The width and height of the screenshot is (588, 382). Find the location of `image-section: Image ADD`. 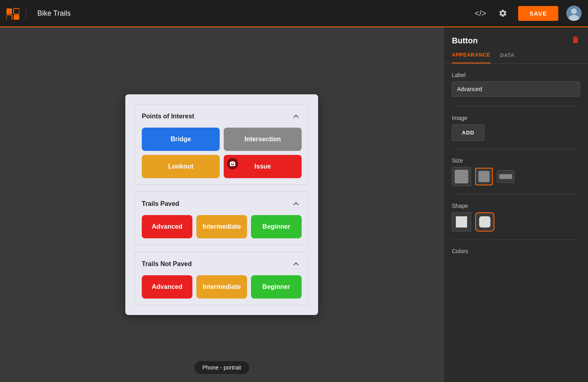

image-section: Image ADD is located at coordinates (516, 128).